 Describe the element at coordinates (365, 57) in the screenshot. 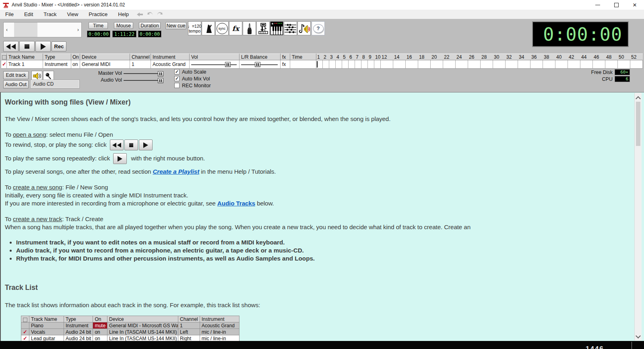

I see `timeline-number-cell: 8` at that location.